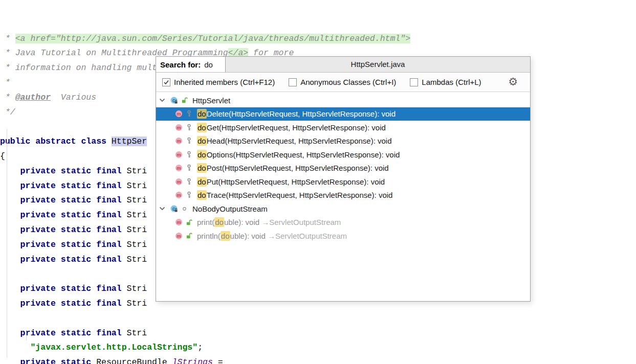 The image size is (636, 364). Describe the element at coordinates (342, 82) in the screenshot. I see `filter-anonymous-classes-ctrl-i: Anonymous Classes (Ctrl+I)` at that location.